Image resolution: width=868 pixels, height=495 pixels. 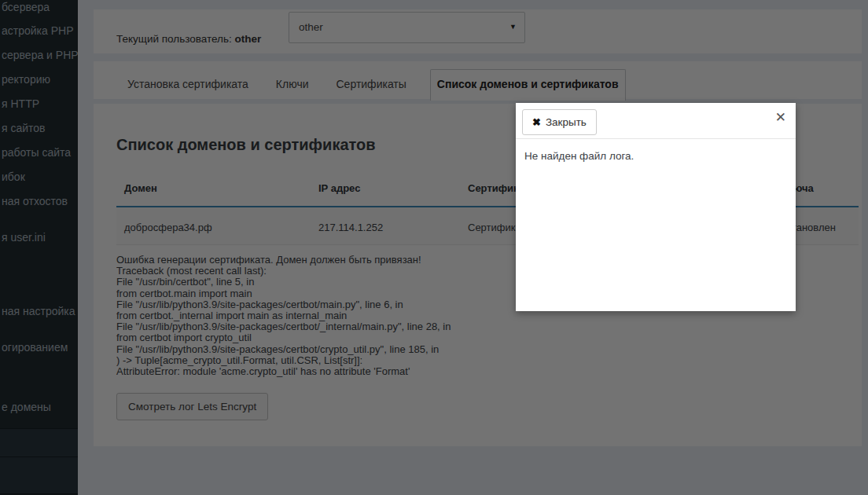 I want to click on close-icon: ✖, so click(x=536, y=123).